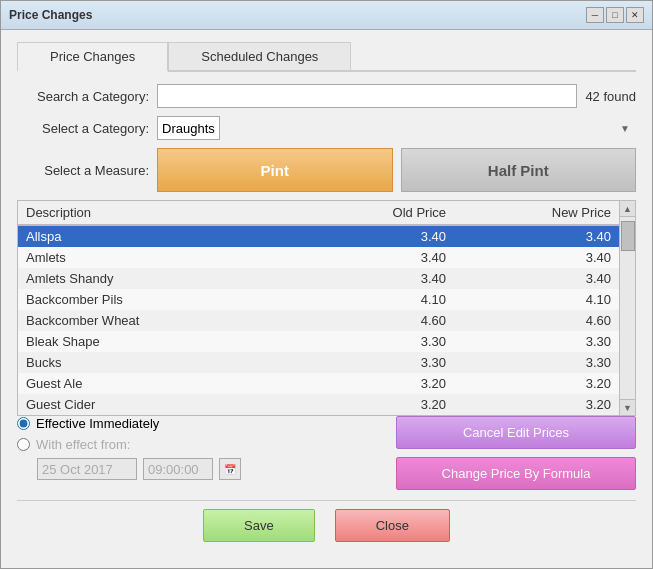 Image resolution: width=653 pixels, height=569 pixels. I want to click on date-time-row: 📅, so click(210, 469).